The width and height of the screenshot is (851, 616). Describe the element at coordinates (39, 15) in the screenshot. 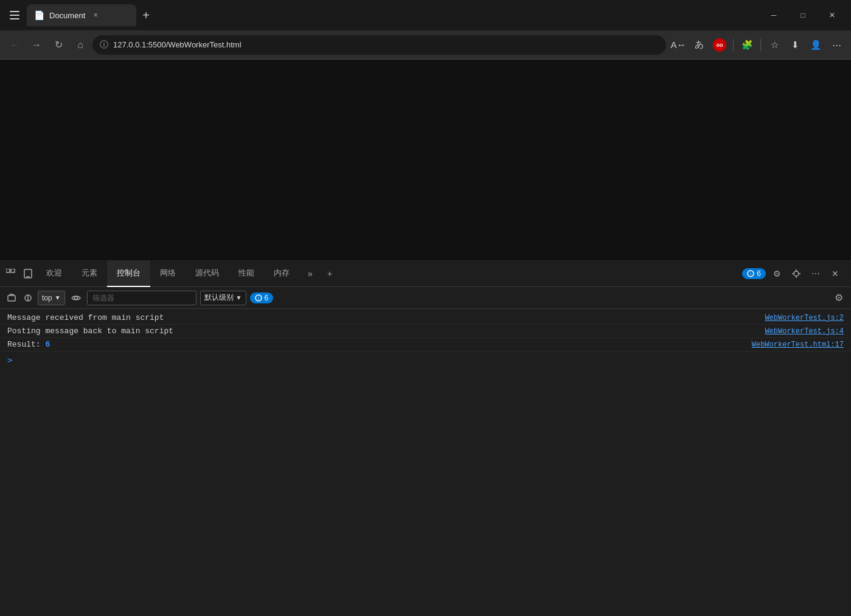

I see `document-icon: 📄` at that location.